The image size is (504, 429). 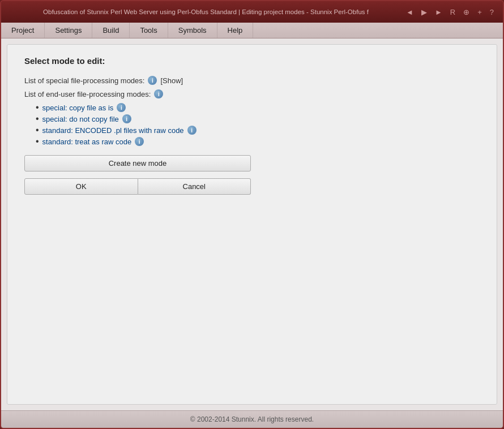 I want to click on mode-text-2: special: do not copy file, so click(x=80, y=119).